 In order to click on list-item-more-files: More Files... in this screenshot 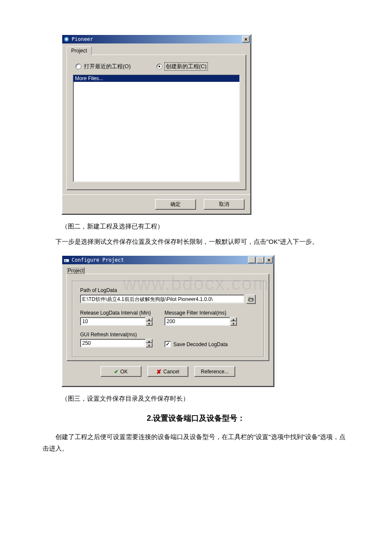, I will do `click(156, 78)`.